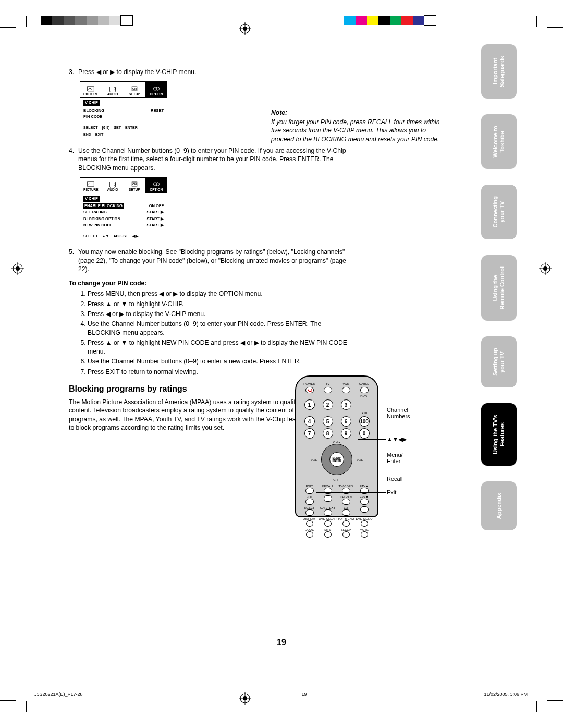  Describe the element at coordinates (214, 333) in the screenshot. I see `pin-change-steps: Press MENU, then press ◀ or ▶ to display…` at that location.